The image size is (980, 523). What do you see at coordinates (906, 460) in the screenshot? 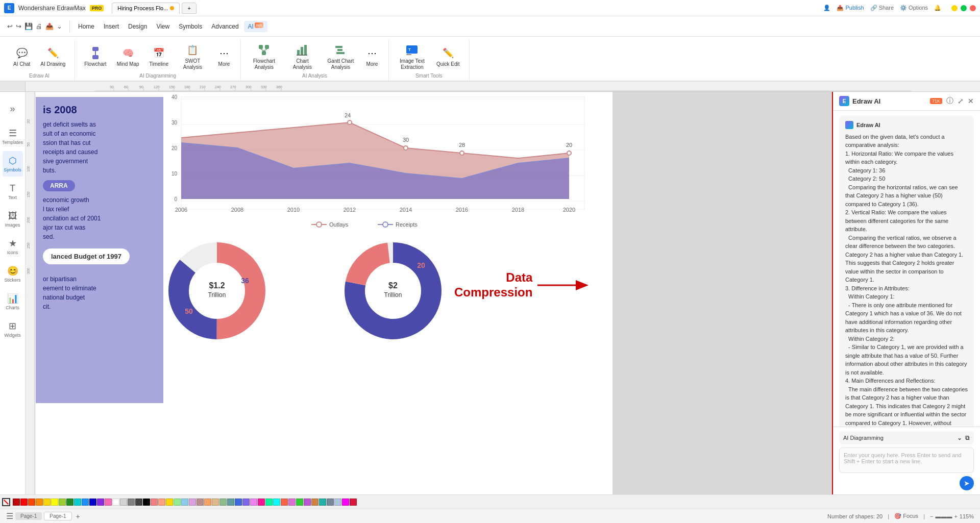
I see `ai-input-field: Enter your query here. Press Enter to se…` at bounding box center [906, 460].